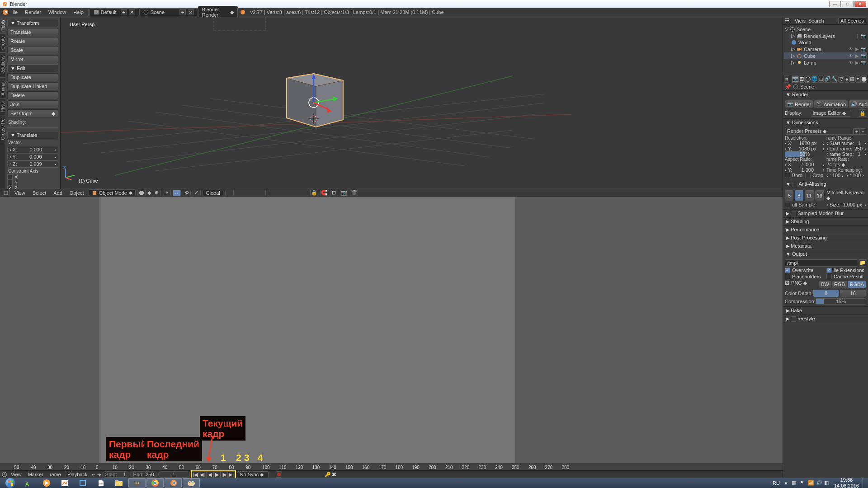 The width and height of the screenshot is (868, 488). I want to click on duplicate-linked-button: Duplicate Linked, so click(33, 86).